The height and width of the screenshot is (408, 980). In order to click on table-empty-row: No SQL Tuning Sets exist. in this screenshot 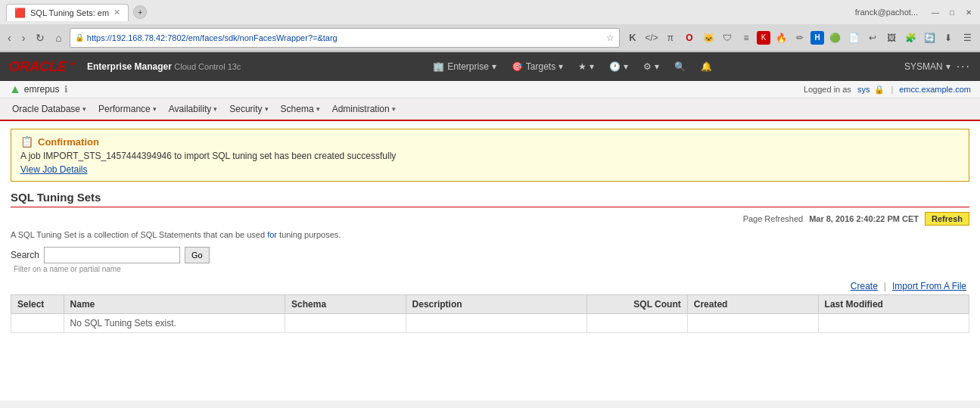, I will do `click(490, 324)`.